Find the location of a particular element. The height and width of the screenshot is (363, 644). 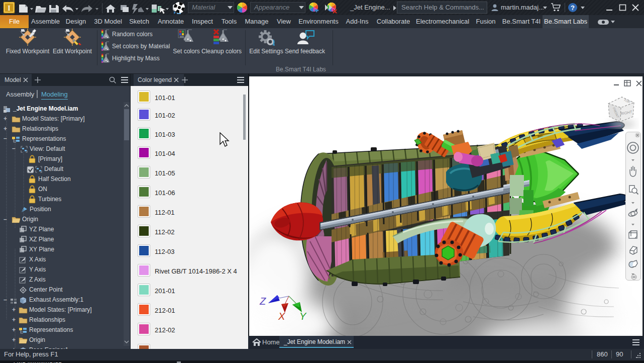

svg-text: Y Axis is located at coordinates (37, 269).